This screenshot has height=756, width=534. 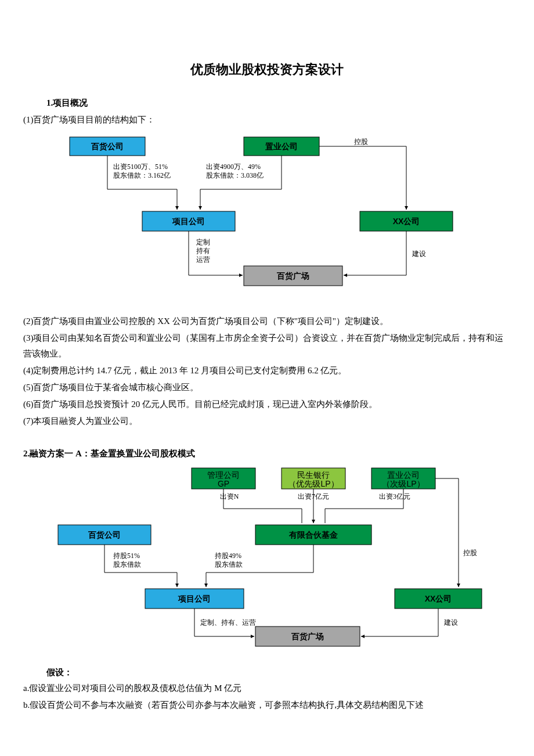 I want to click on label-baihuo-gongsi-2: 百货公司, so click(x=104, y=534).